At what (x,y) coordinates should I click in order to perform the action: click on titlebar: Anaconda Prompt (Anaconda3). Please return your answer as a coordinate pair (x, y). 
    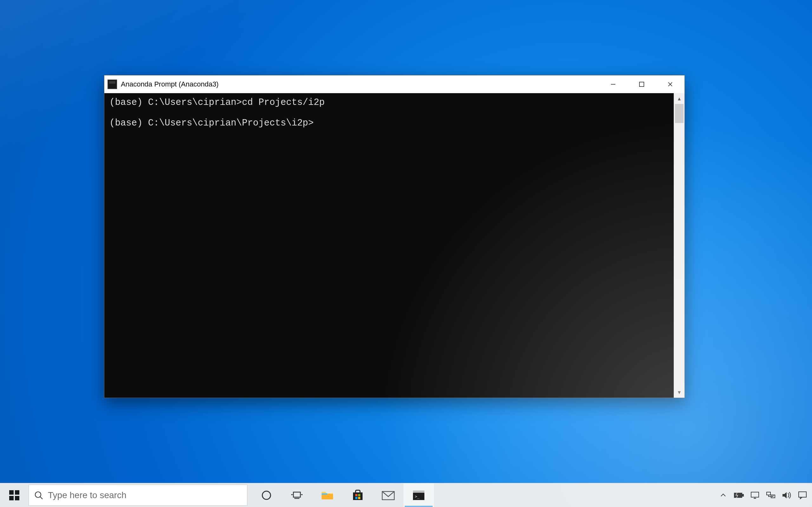
    Looking at the image, I should click on (395, 84).